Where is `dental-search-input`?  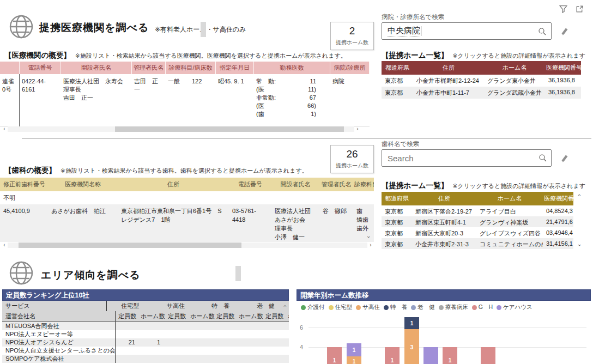
dental-search-input is located at coordinates (467, 158).